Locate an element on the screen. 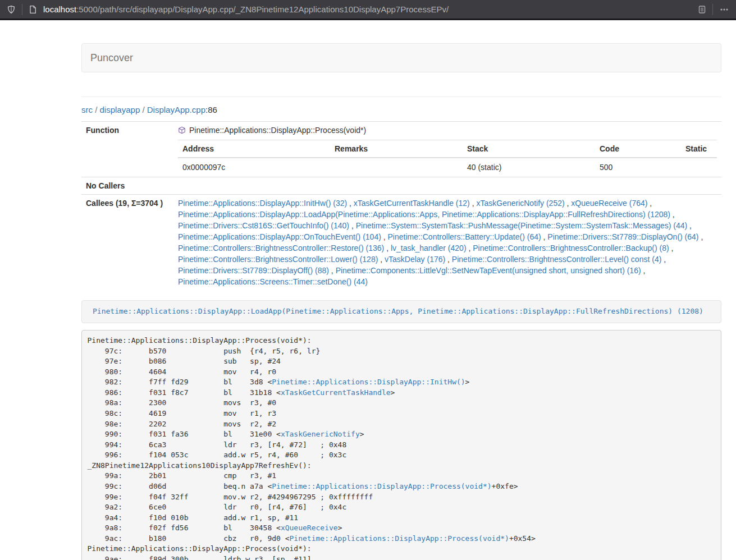  callee-link: Pinetime::System::SystemTask::PushMessag… is located at coordinates (522, 226).